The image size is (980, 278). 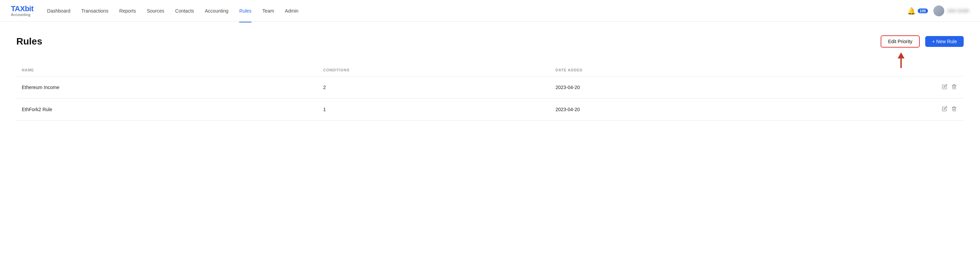 What do you see at coordinates (22, 15) in the screenshot?
I see `logo-subtitle: Accounting` at bounding box center [22, 15].